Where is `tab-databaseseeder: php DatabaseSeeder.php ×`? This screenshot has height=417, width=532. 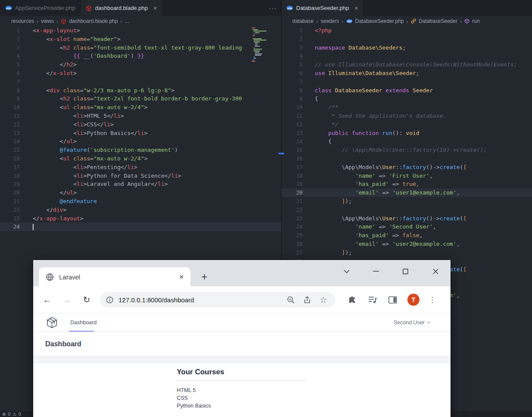
tab-databaseseeder: php DatabaseSeeder.php × is located at coordinates (322, 8).